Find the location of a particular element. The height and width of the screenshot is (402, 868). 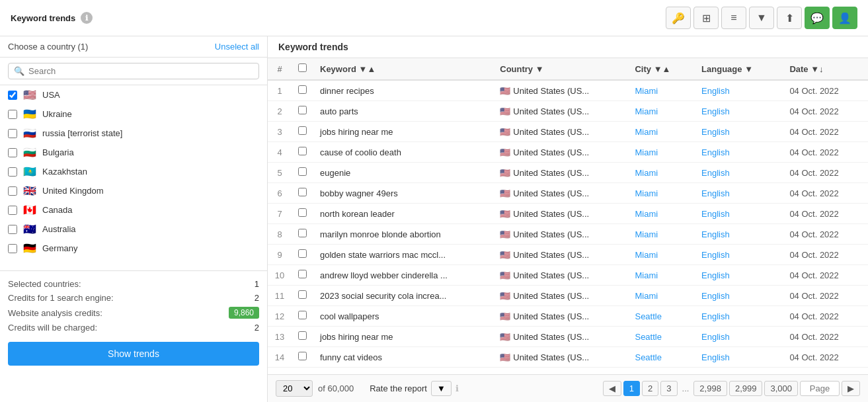

keyword-filter-icon: ▼▲ is located at coordinates (368, 69).